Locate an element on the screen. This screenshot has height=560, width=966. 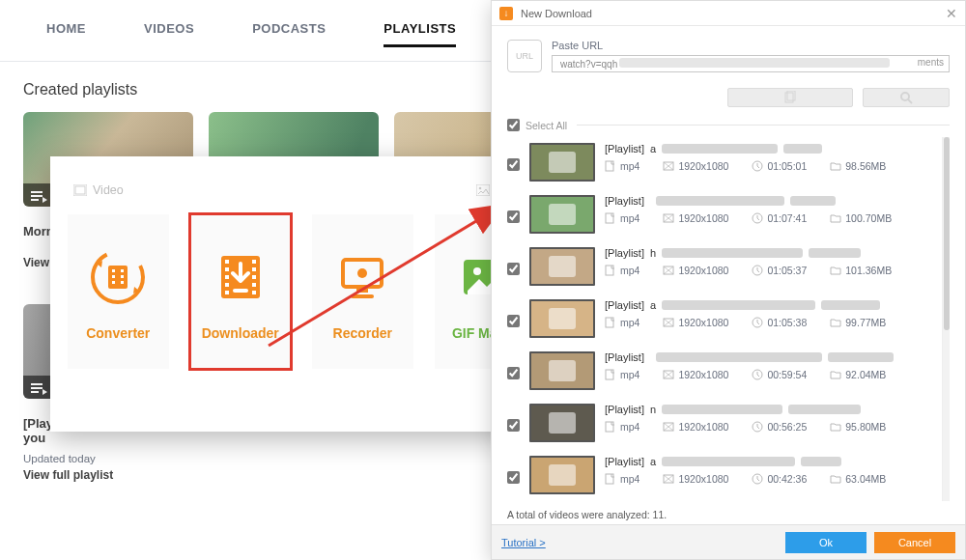
tab-videos: VIDEOS is located at coordinates (169, 33).